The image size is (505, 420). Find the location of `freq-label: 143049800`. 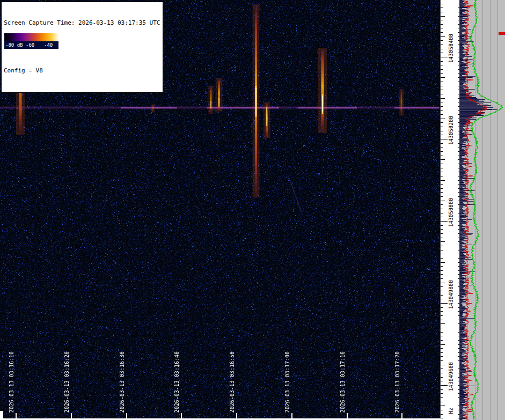

freq-label: 143049800 is located at coordinates (451, 294).